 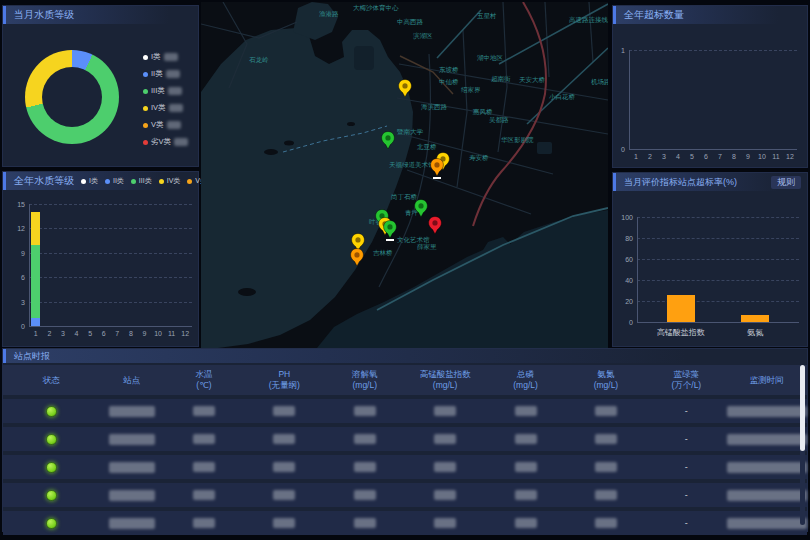 I want to click on map-place-label: 滨湖区, so click(x=423, y=36).